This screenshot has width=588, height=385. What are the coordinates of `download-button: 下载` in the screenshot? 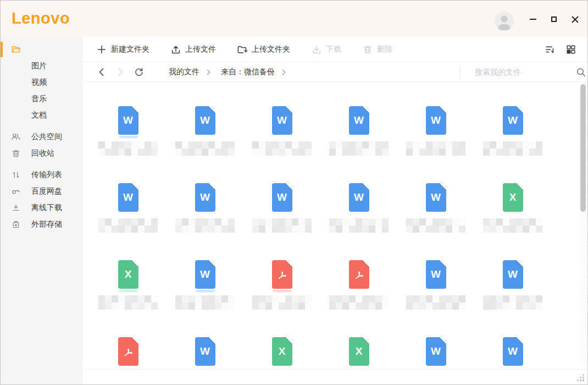 It's located at (326, 50).